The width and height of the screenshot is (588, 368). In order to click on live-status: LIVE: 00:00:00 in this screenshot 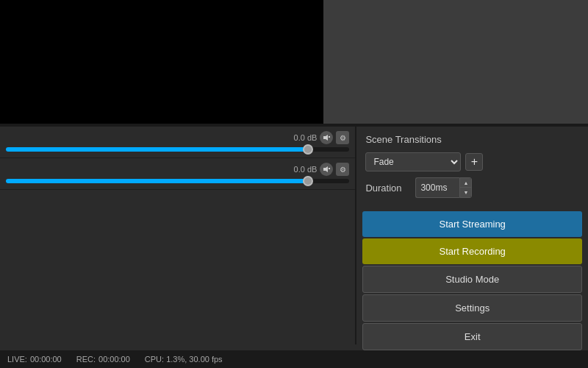, I will do `click(35, 359)`.